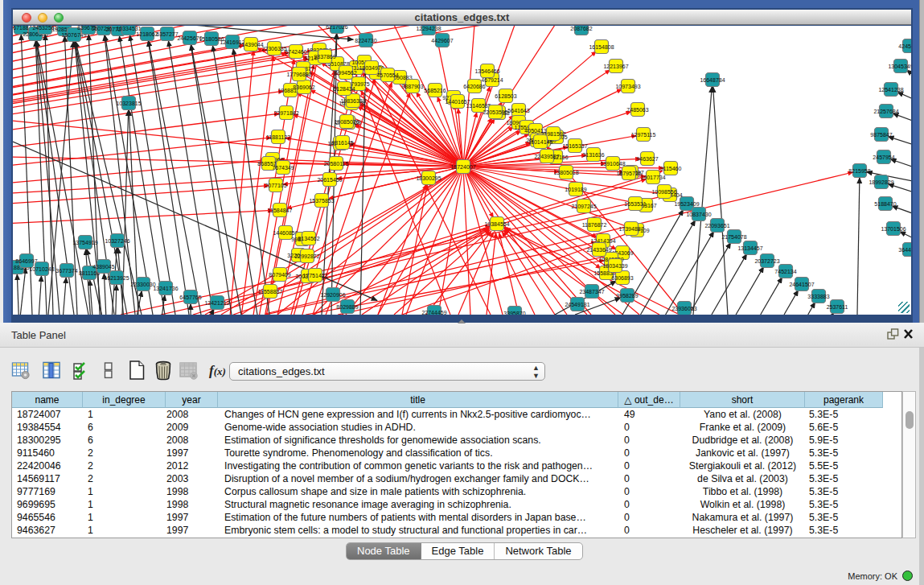 Image resolution: width=924 pixels, height=585 pixels. Describe the element at coordinates (664, 192) in the screenshot. I see `svg-text: 19098556` at that location.